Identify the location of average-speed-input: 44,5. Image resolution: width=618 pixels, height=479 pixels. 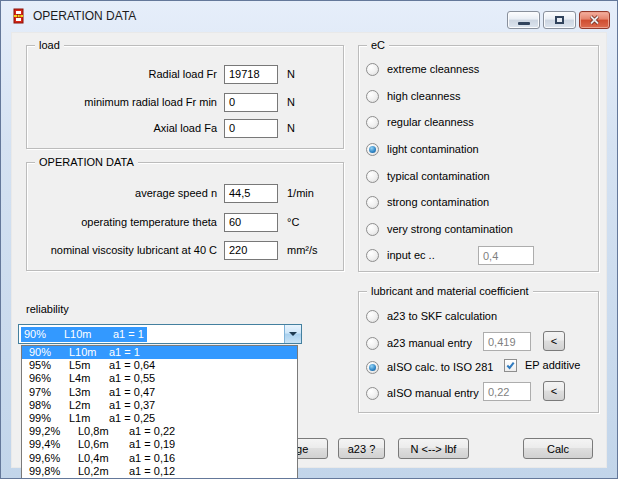
(251, 194).